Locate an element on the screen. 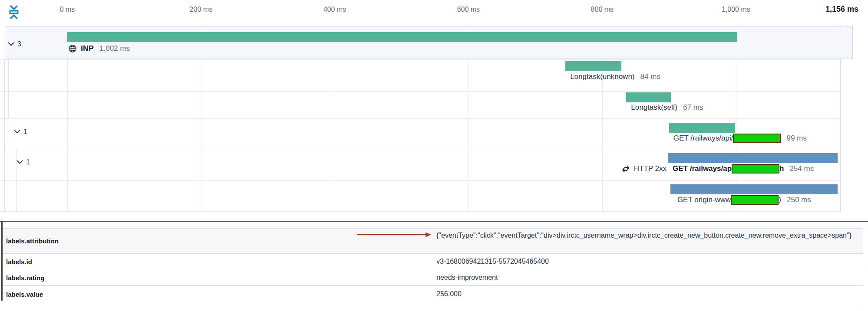 The height and width of the screenshot is (311, 868). span-name: Longtask(self) is located at coordinates (654, 108).